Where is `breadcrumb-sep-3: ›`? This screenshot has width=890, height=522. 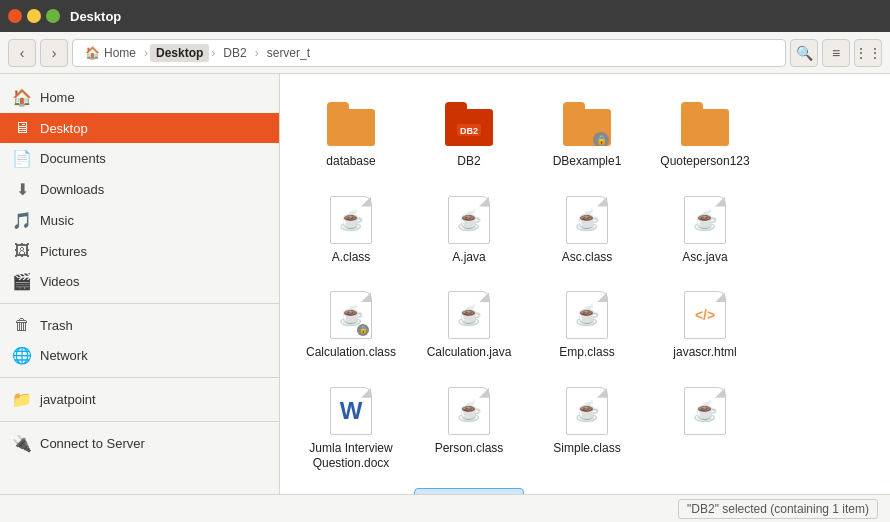 breadcrumb-sep-3: › is located at coordinates (257, 53).